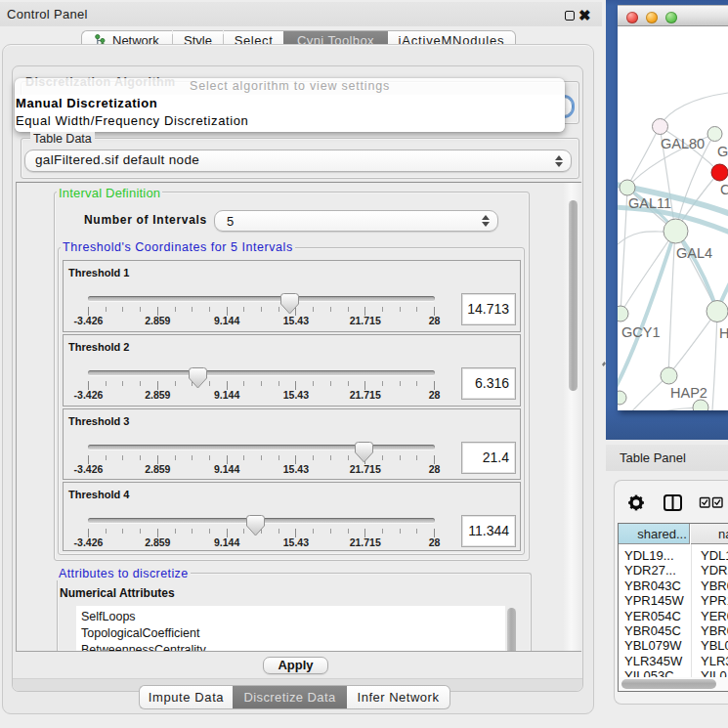 The image size is (728, 728). What do you see at coordinates (641, 332) in the screenshot?
I see `svg-text: GCY1` at bounding box center [641, 332].